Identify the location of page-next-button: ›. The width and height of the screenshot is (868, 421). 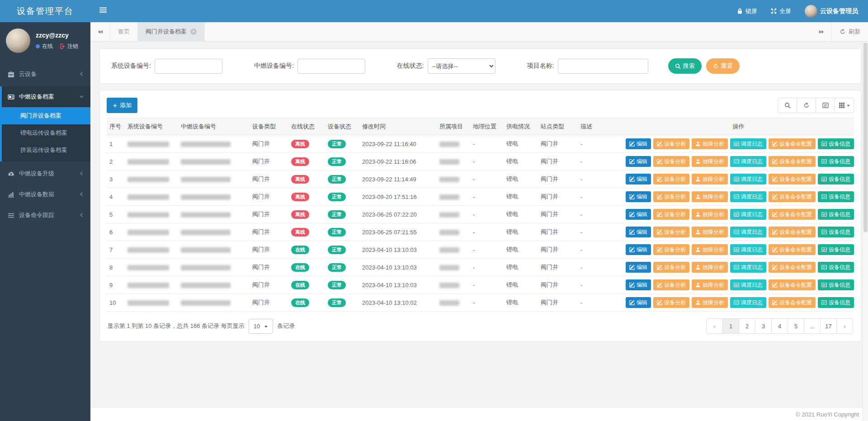
(844, 326).